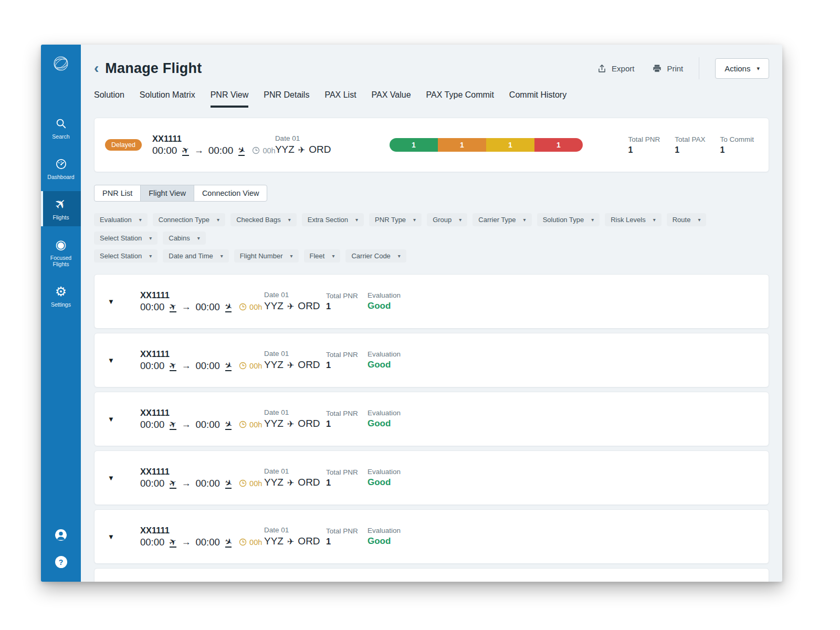 This screenshot has width=840, height=630. What do you see at coordinates (569, 219) in the screenshot?
I see `filter-solution-type: Solution Type▾` at bounding box center [569, 219].